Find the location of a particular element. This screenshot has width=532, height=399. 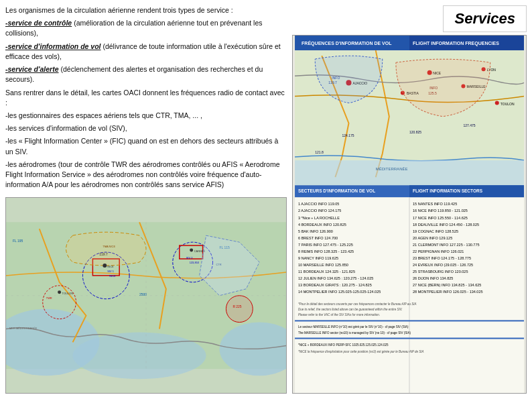

svg-text: 9 NANCY INFO 119.625 is located at coordinates (318, 258).